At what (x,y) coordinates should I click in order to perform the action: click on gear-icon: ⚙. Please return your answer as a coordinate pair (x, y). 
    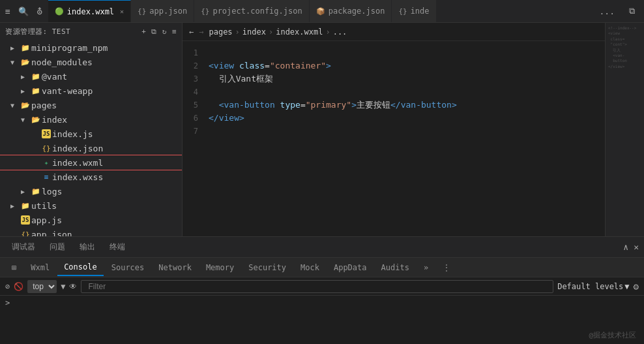
    Looking at the image, I should click on (636, 287).